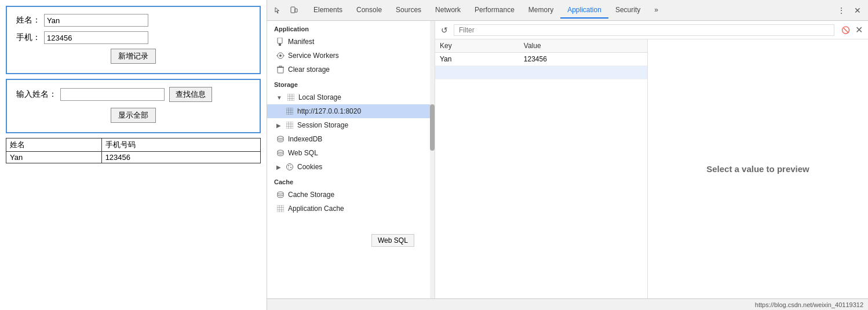  What do you see at coordinates (448, 10) in the screenshot?
I see `tab-network: Network` at bounding box center [448, 10].